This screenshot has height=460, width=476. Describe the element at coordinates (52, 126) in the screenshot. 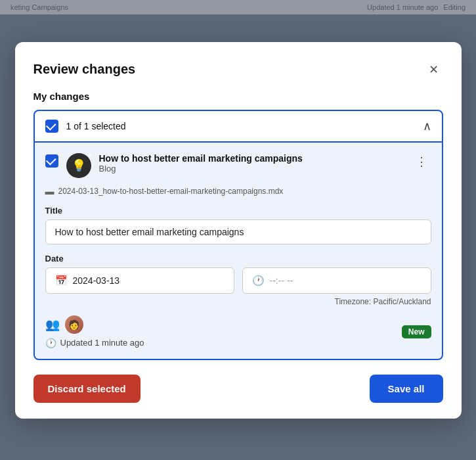

I see `select-all-checkbox` at that location.